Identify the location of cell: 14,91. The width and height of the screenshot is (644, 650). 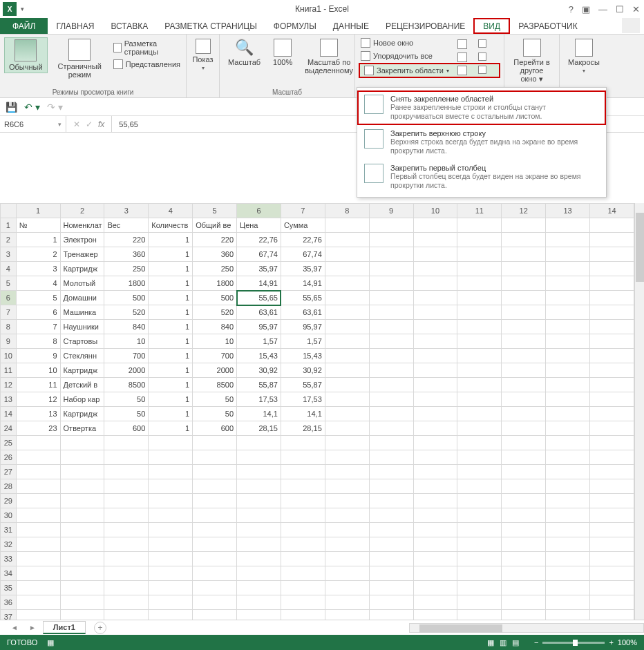
(259, 283).